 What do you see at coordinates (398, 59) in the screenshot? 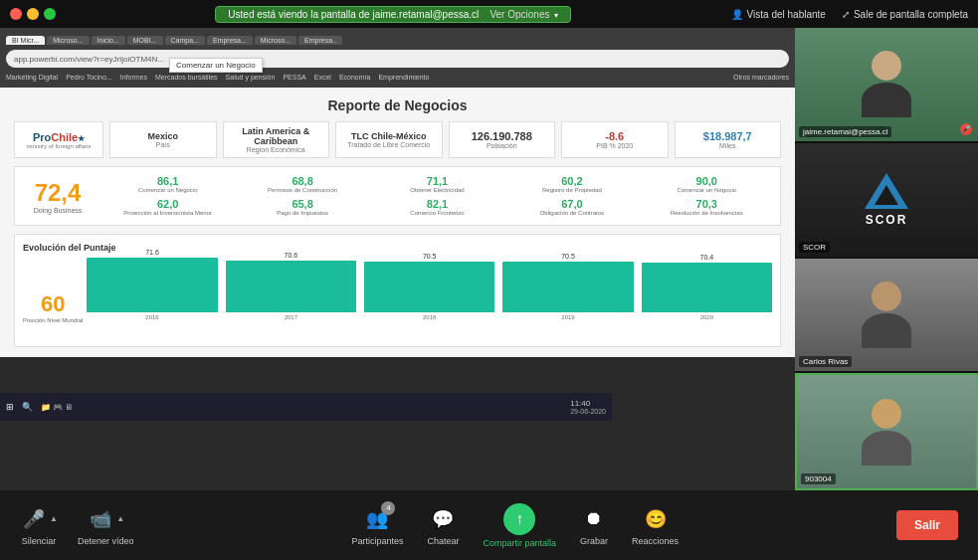
I see `browser-address-bar: app.powerbi.com/view?r=eyJrIjoiOTM4N...` at bounding box center [398, 59].